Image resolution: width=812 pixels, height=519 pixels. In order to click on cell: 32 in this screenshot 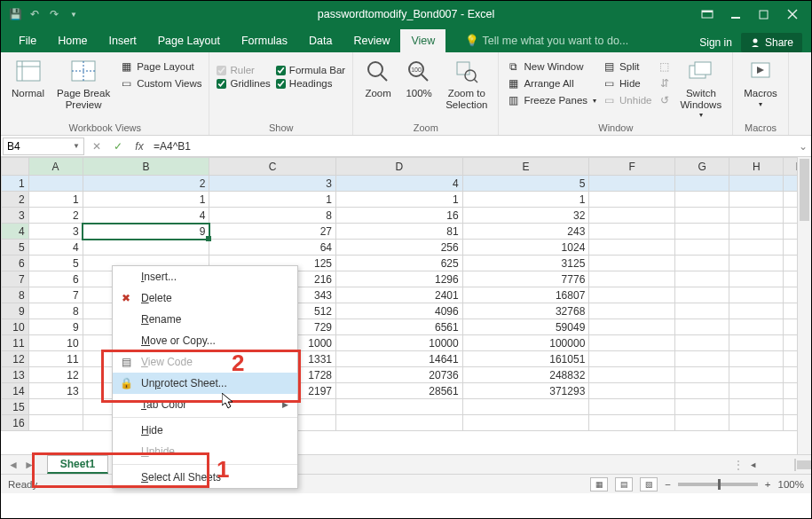, I will do `click(525, 216)`.